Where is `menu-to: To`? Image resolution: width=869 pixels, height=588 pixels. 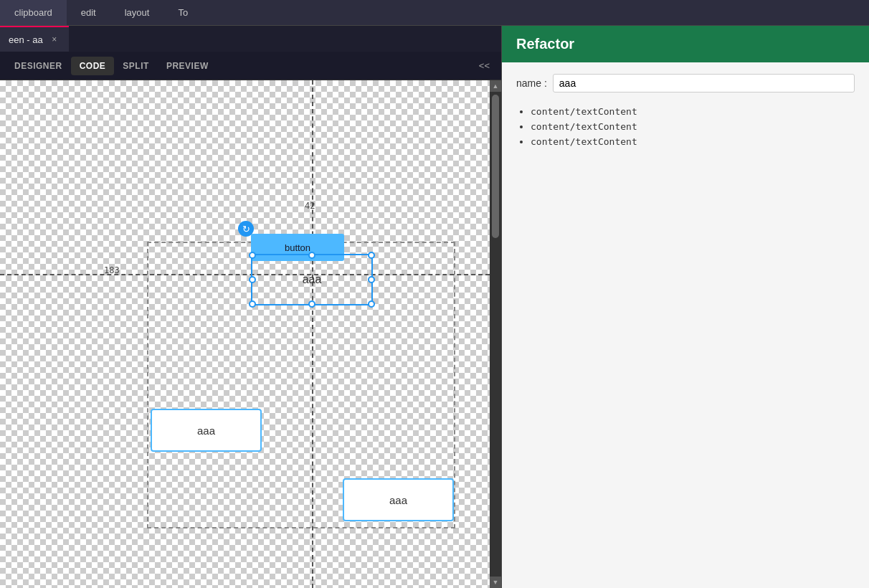
menu-to: To is located at coordinates (183, 13).